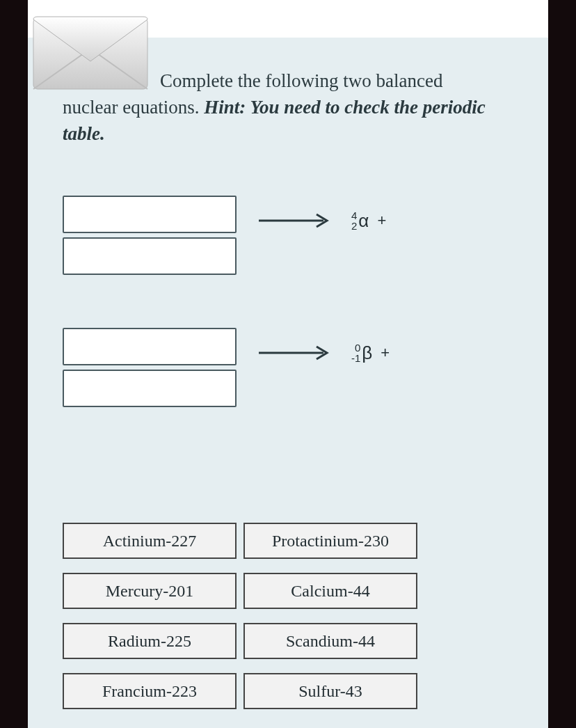 This screenshot has height=728, width=576. What do you see at coordinates (150, 591) in the screenshot?
I see `answer-tile: Mercury-201` at bounding box center [150, 591].